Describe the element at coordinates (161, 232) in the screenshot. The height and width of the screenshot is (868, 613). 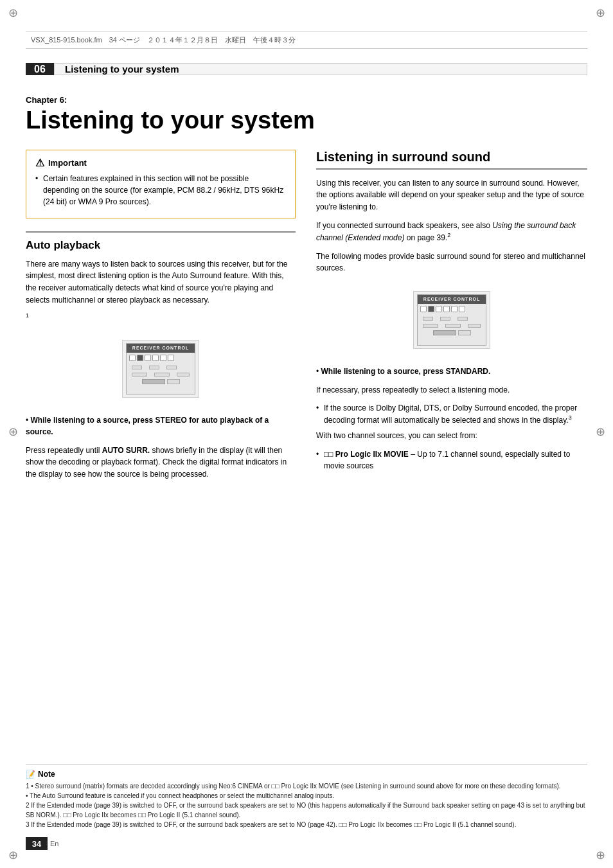
I see `section-divider-auto` at that location.